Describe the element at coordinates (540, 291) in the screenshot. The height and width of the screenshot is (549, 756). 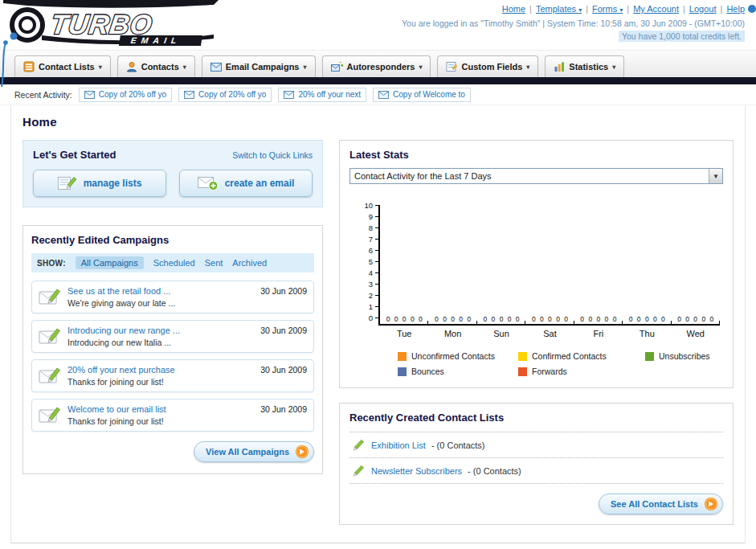
I see `contact-activity-chart: 109876543210 0 0 0 0 00 0 0 0 00 0 0 0 0…` at that location.